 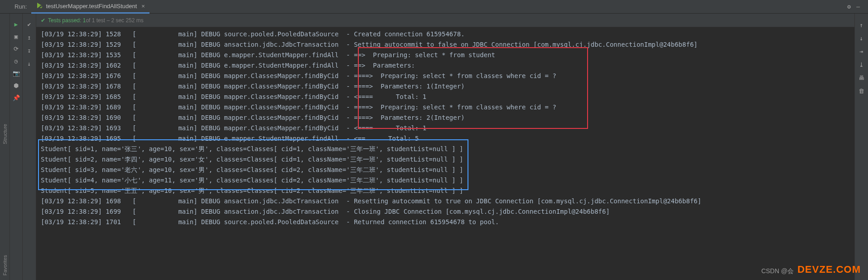 I want to click on run-tab: testUserMapper.testFindAllStudent ×, so click(x=90, y=7).